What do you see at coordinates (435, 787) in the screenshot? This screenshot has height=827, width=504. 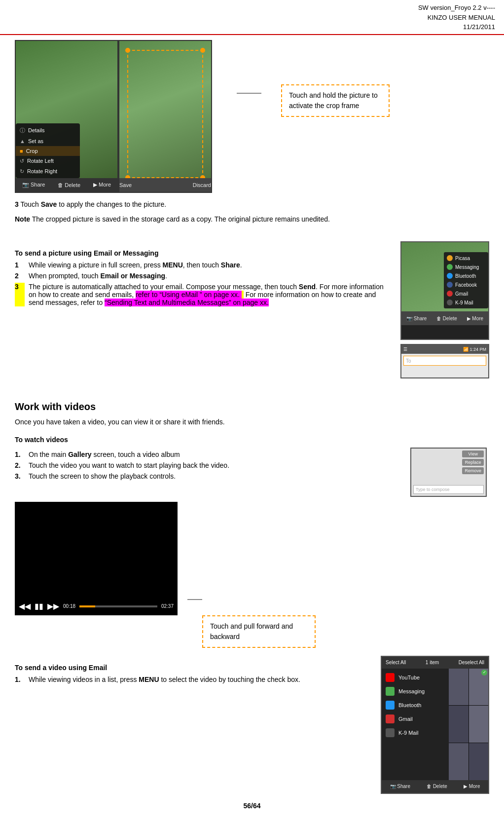 I see `select-bottom-bar: 📷 Share 🗑 Delete ▶ More` at bounding box center [435, 787].